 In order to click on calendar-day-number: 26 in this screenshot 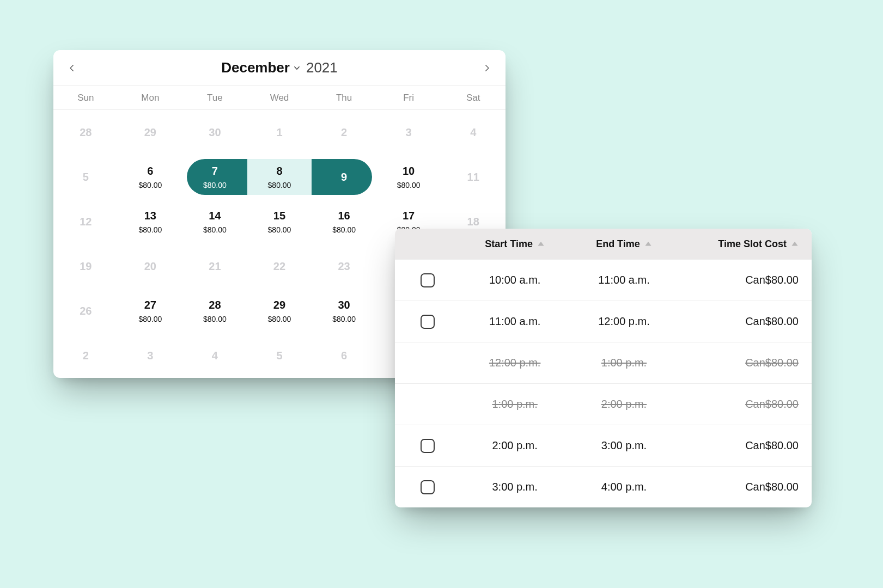, I will do `click(86, 311)`.